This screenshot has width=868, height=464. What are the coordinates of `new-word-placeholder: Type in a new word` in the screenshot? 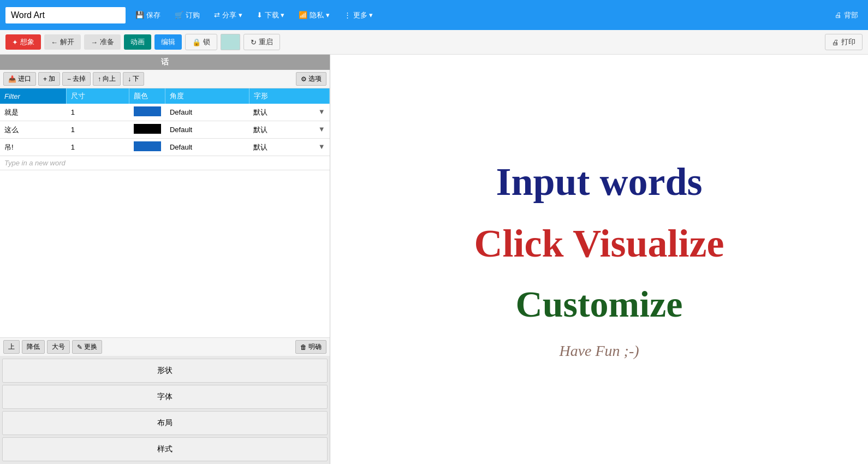 It's located at (165, 163).